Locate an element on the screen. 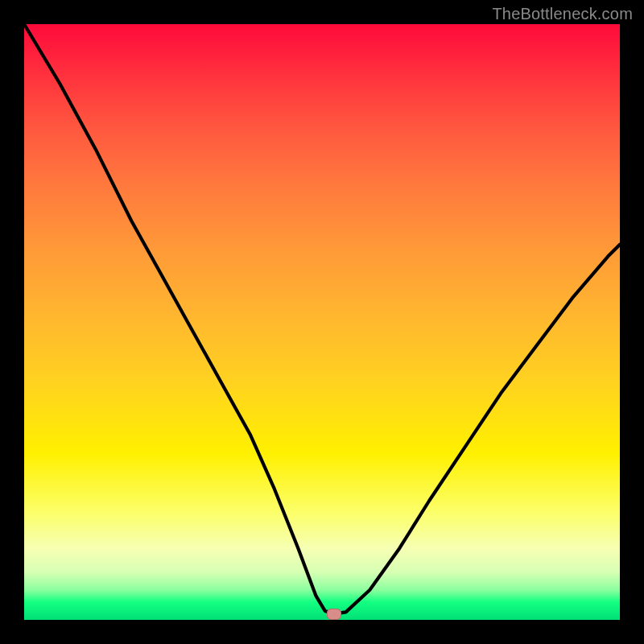 The image size is (644, 644). watermark-text: TheBottleneck.com is located at coordinates (562, 14).